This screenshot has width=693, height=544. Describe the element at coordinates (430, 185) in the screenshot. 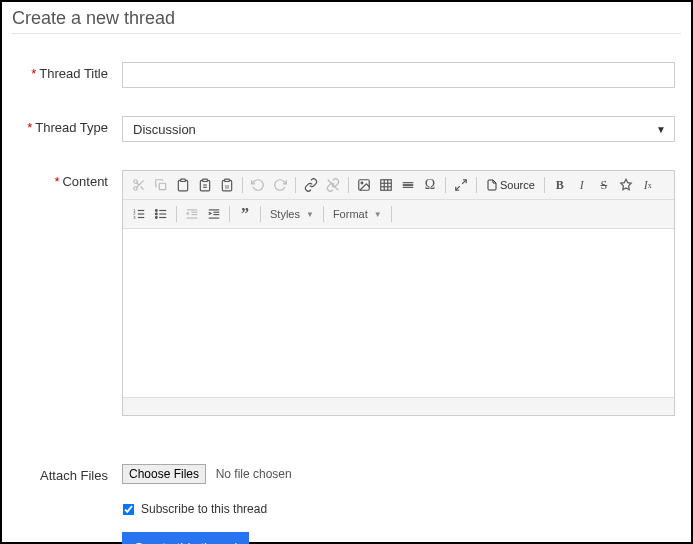

I see `special-char-icon: Ω` at that location.